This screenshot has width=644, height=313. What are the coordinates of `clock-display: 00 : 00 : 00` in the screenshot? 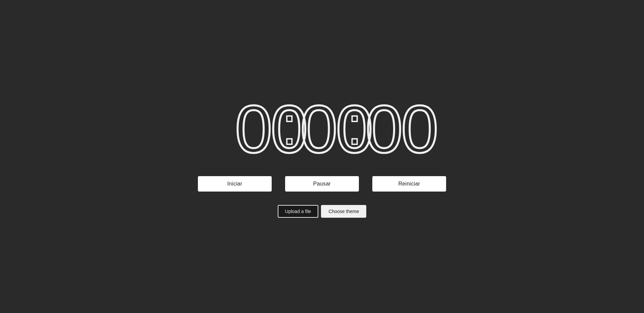 It's located at (322, 129).